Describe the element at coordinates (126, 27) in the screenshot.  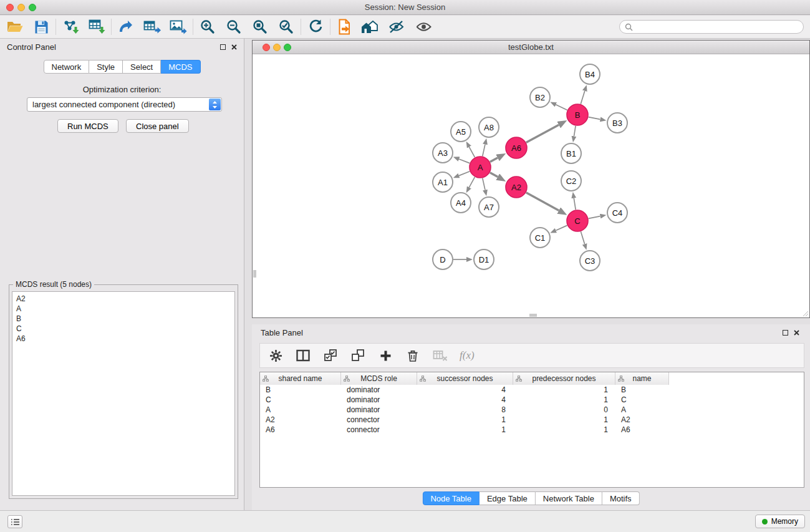
I see `new-network-from-selection-button` at that location.